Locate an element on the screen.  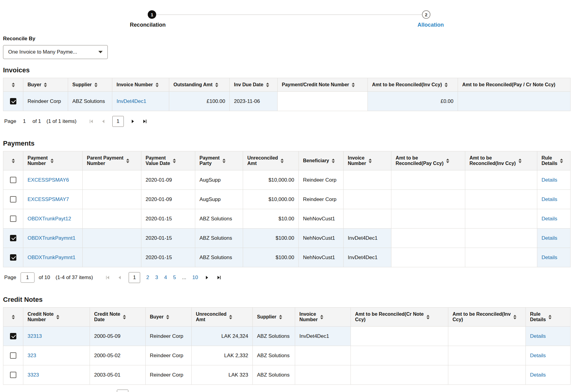
credit-note-row: 32313 2000-05-09 Reindeer Corp LAK 24,32… is located at coordinates (287, 336).